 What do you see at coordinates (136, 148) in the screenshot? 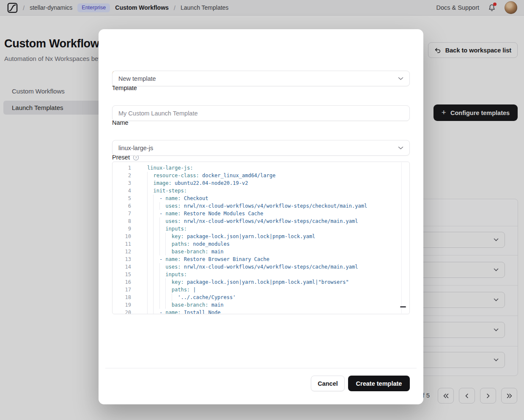
I see `preset-select-value: linux-large-js` at bounding box center [136, 148].